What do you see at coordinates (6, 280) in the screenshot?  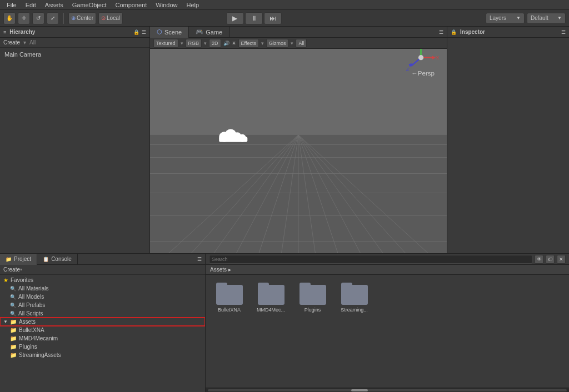 I see `favorites-star-icon: ★` at bounding box center [6, 280].